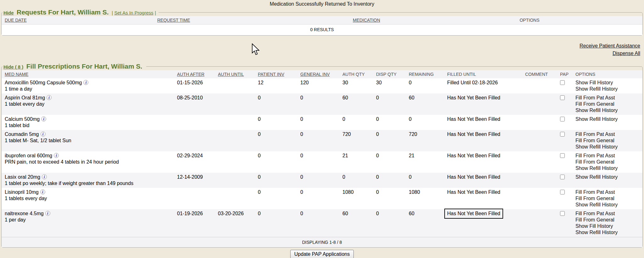 The image size is (644, 258). Describe the element at coordinates (320, 53) in the screenshot. I see `dispense-all-link: Dispense All` at that location.